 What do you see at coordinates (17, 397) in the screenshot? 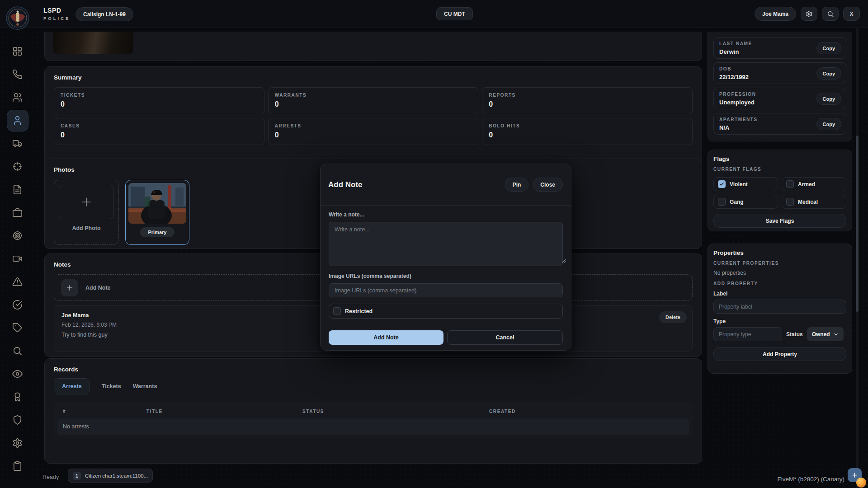
I see `sidebar-item-awards` at bounding box center [17, 397].